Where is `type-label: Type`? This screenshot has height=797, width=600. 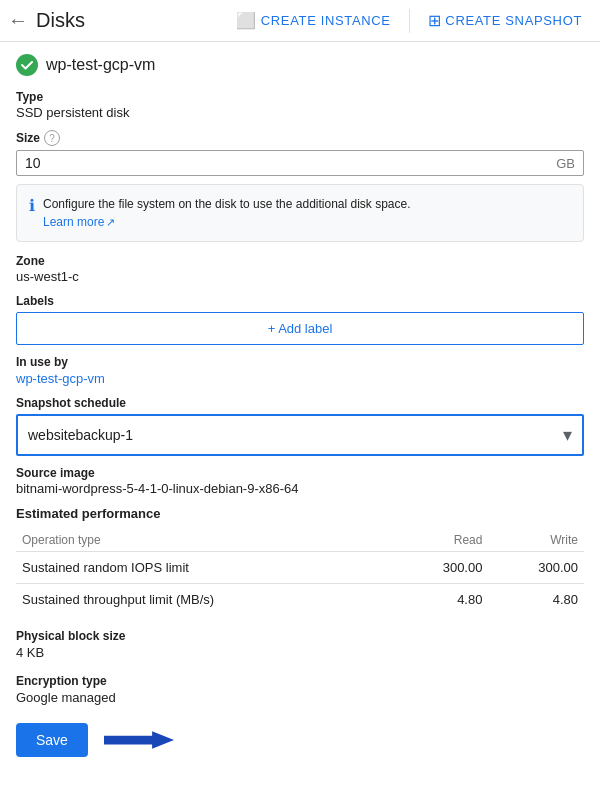 type-label: Type is located at coordinates (300, 97).